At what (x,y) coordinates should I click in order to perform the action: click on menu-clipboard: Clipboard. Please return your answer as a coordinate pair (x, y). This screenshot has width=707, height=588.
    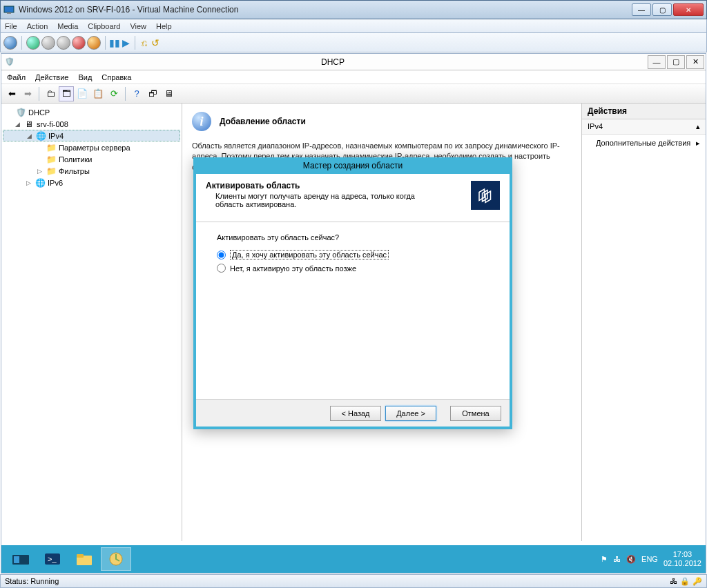
    Looking at the image, I should click on (104, 26).